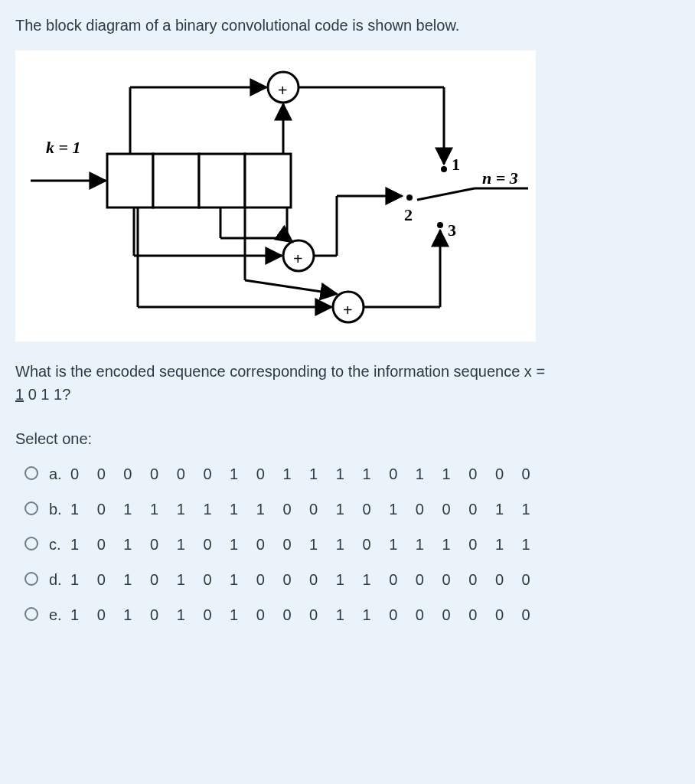  I want to click on question-text: What is the encoded sequence correspondi…, so click(348, 383).